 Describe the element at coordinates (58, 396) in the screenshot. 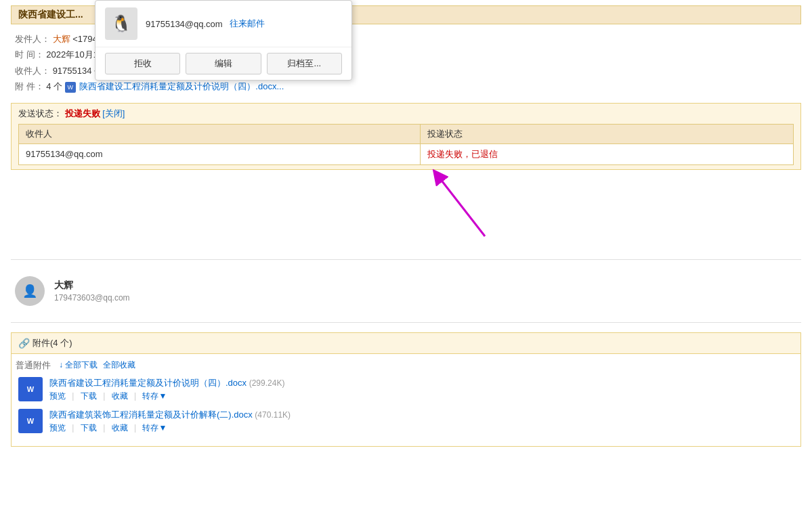

I see `preview-link-1: 预览` at that location.